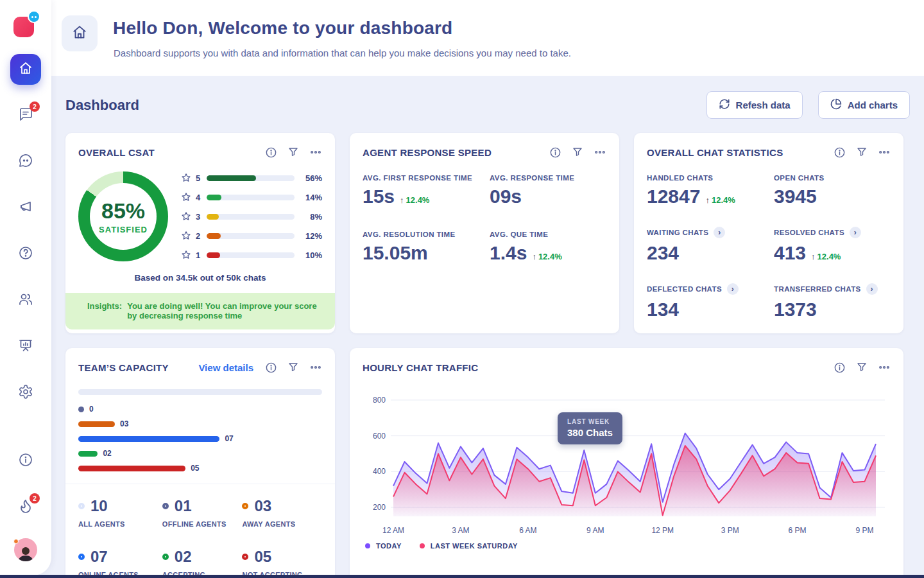 Image resolution: width=924 pixels, height=578 pixels. I want to click on metric-label: DEFLECTED CHATS, so click(684, 289).